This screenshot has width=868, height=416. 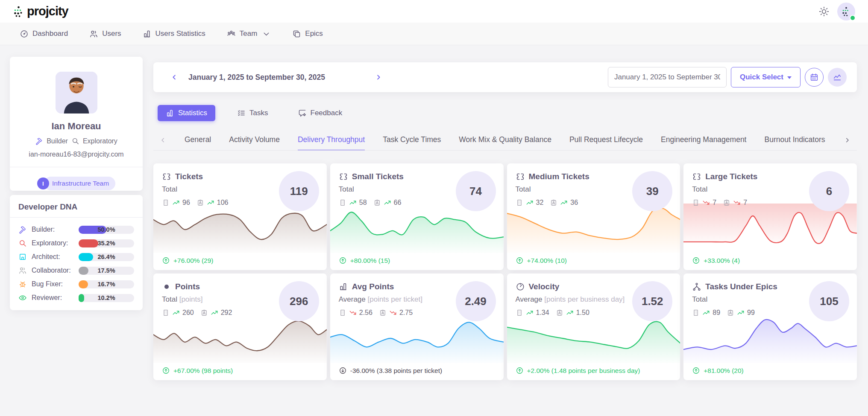 What do you see at coordinates (814, 77) in the screenshot?
I see `calendar-button` at bounding box center [814, 77].